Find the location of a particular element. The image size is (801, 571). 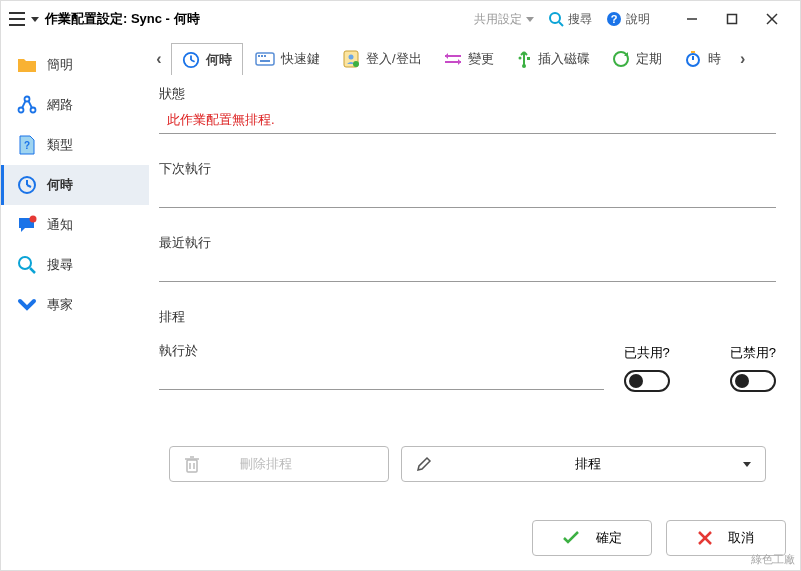

page-icon: ? is located at coordinates (27, 145).